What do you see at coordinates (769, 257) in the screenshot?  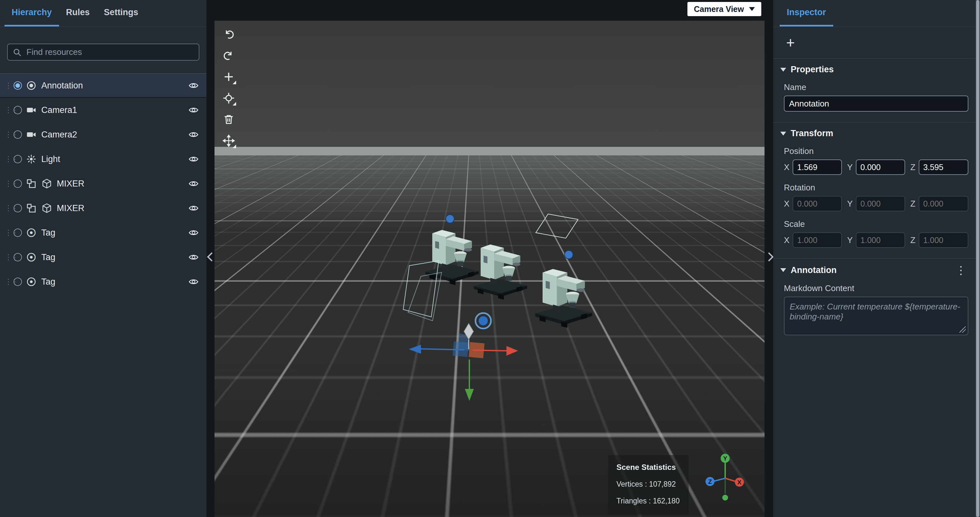 I see `collapse-right-panel-icon` at bounding box center [769, 257].